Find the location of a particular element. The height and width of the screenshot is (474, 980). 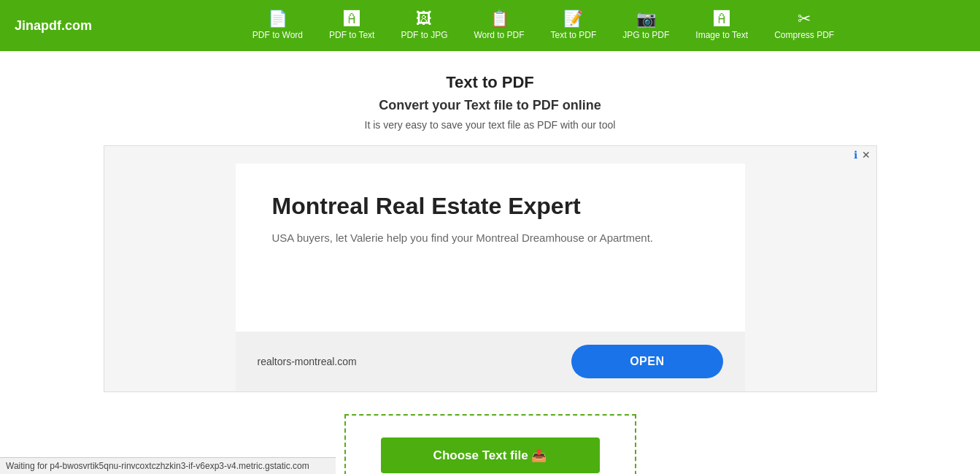

nav-compress-pdf-label: Compress PDF is located at coordinates (804, 35).